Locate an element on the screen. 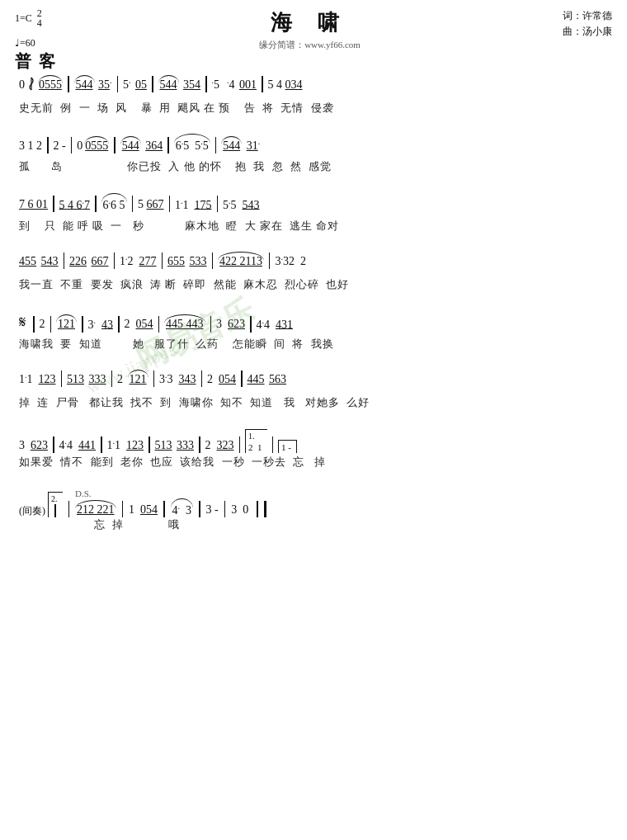  note: 563 is located at coordinates (277, 380).